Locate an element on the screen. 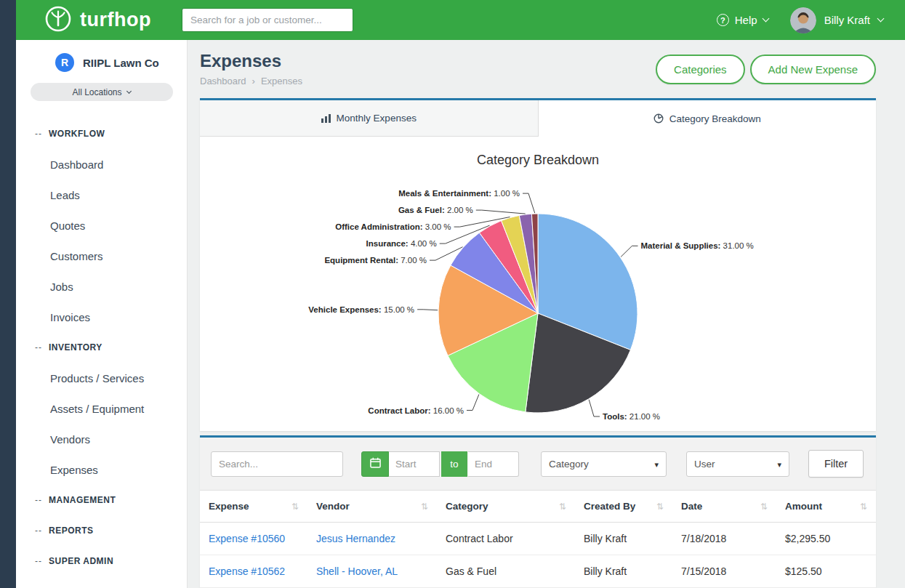  column-header-expense: Expense is located at coordinates (254, 507).